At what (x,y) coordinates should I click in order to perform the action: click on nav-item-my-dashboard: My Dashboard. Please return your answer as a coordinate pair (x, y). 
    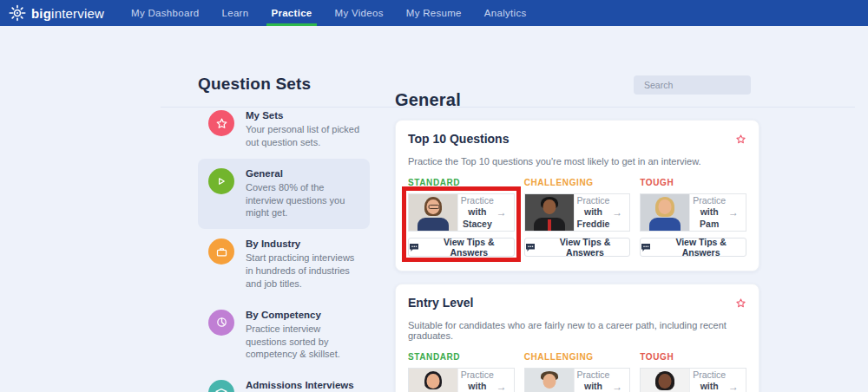
    Looking at the image, I should click on (165, 13).